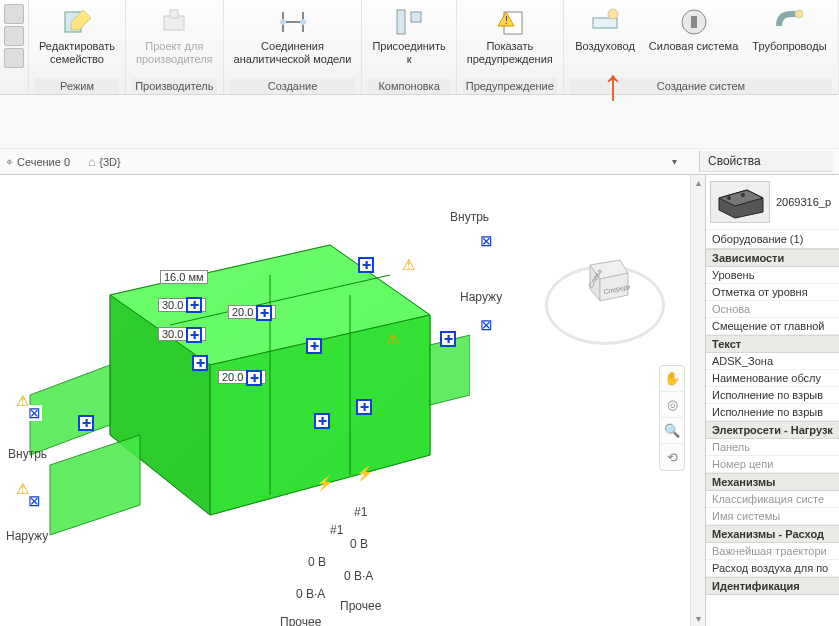  I want to click on elec-voltage-1: 0 В, so click(359, 544).